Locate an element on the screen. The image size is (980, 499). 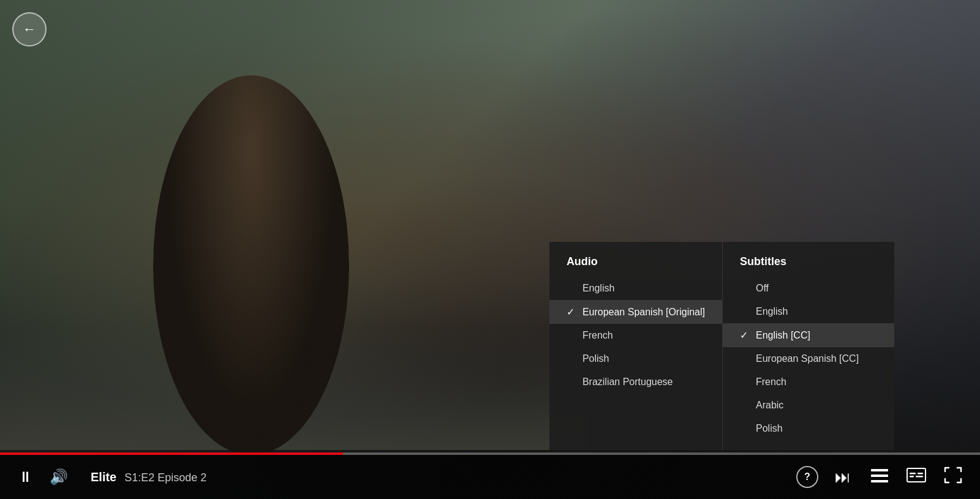
check-icon-audio: ✓ is located at coordinates (571, 312).